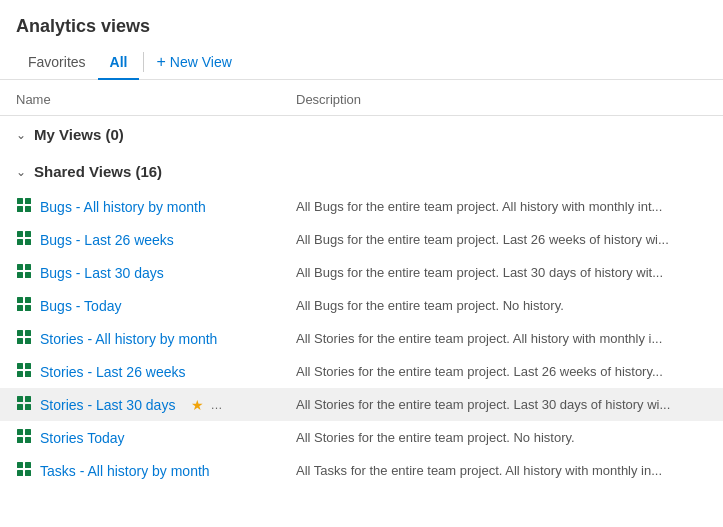 This screenshot has height=527, width=723. I want to click on plus-icon: +, so click(160, 62).